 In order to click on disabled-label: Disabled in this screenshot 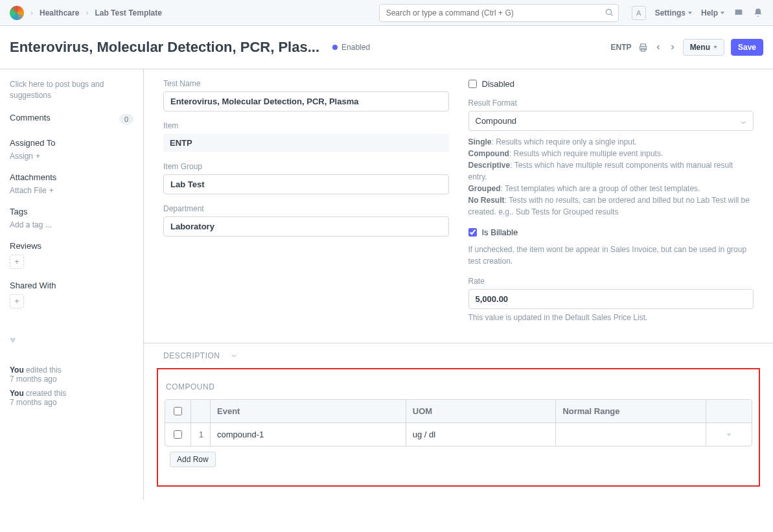, I will do `click(499, 84)`.